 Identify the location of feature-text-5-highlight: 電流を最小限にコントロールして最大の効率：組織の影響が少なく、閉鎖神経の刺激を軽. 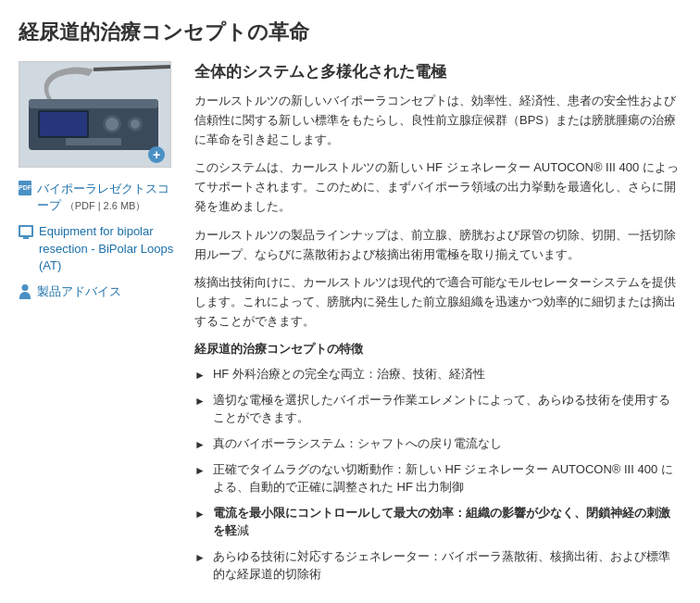
(442, 522).